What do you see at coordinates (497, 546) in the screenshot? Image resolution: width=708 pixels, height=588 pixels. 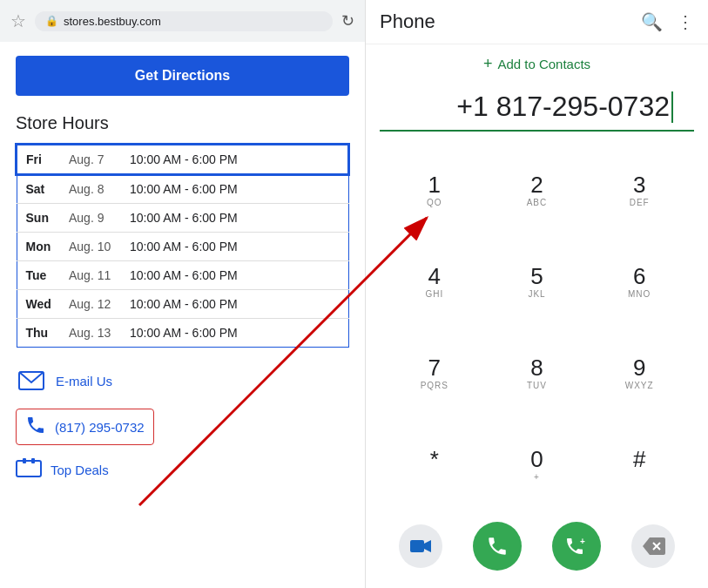 I see `call-button` at bounding box center [497, 546].